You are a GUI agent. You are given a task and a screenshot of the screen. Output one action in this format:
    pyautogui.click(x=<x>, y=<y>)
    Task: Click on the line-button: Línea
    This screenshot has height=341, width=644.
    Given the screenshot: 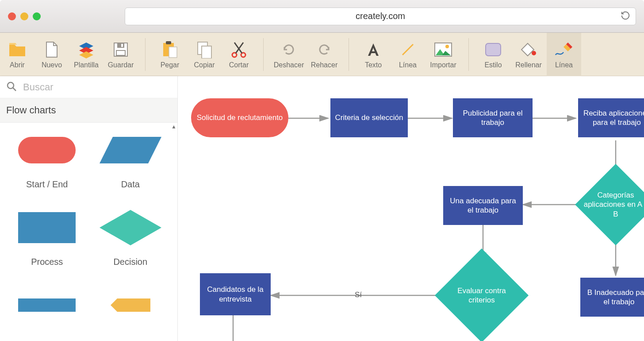 What is the action you would take?
    pyautogui.click(x=408, y=54)
    